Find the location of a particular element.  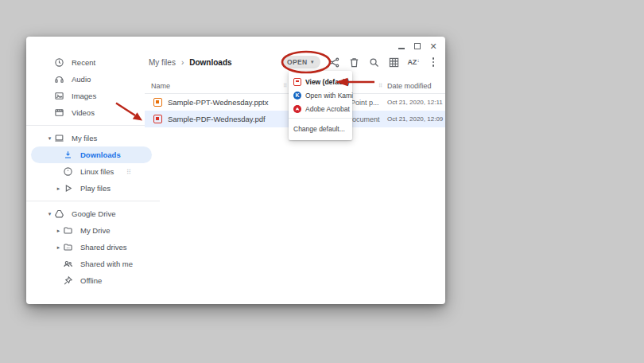

share-button is located at coordinates (334, 62).